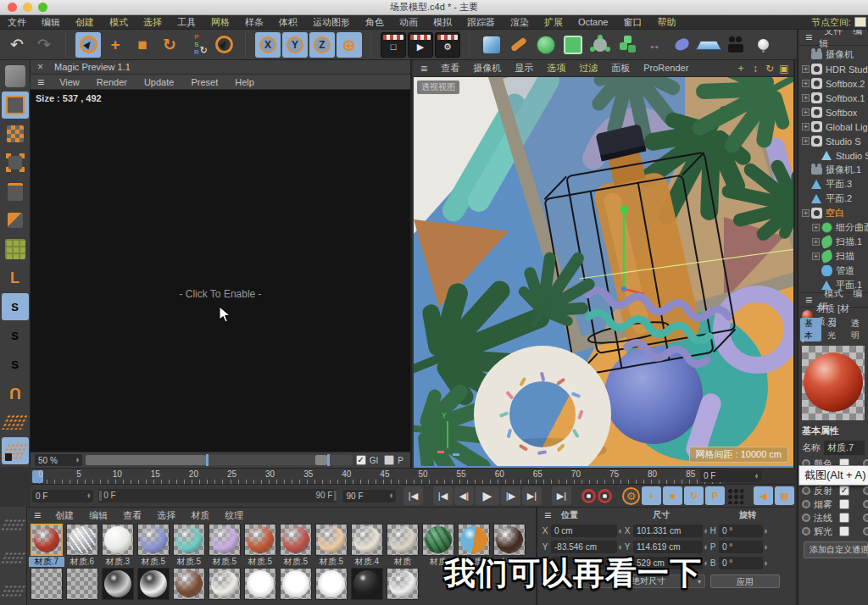  Describe the element at coordinates (673, 496) in the screenshot. I see `key-scale-button: ■` at that location.